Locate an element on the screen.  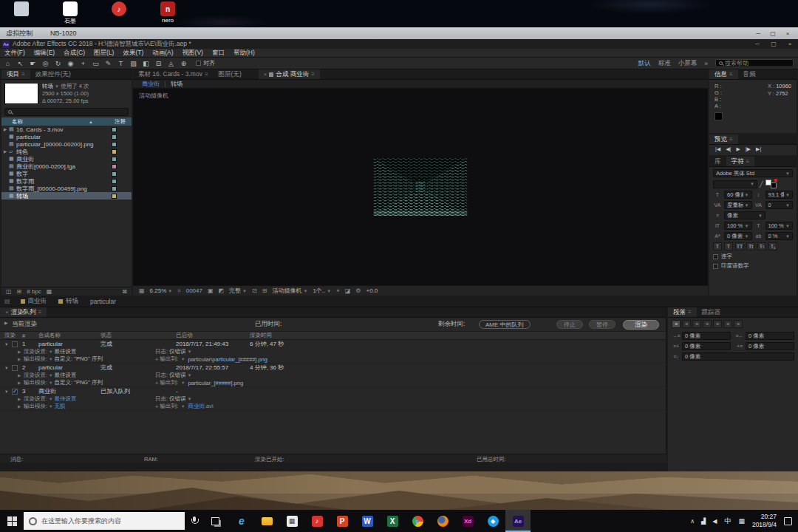
word-icon: W is located at coordinates (367, 521).